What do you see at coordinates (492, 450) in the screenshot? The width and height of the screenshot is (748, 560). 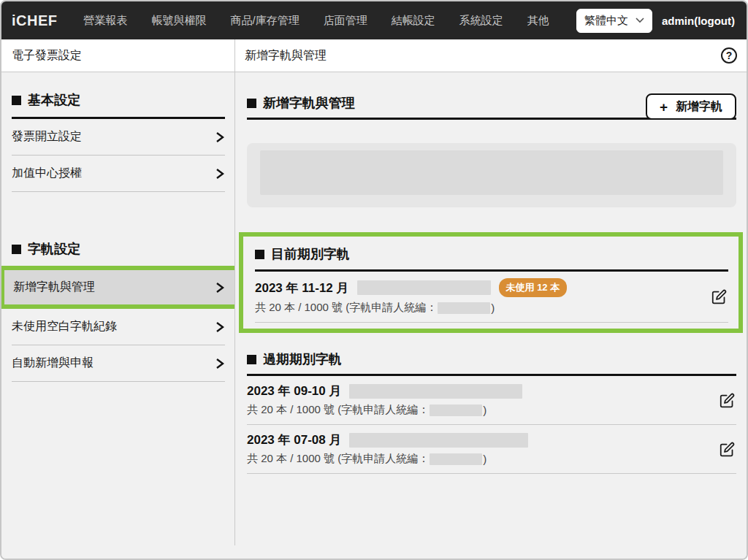 I see `prefix-entry-expired: 2023 年 07-08 月 共 20 本 / 1000 號 (字軌申請人統編：…` at bounding box center [492, 450].